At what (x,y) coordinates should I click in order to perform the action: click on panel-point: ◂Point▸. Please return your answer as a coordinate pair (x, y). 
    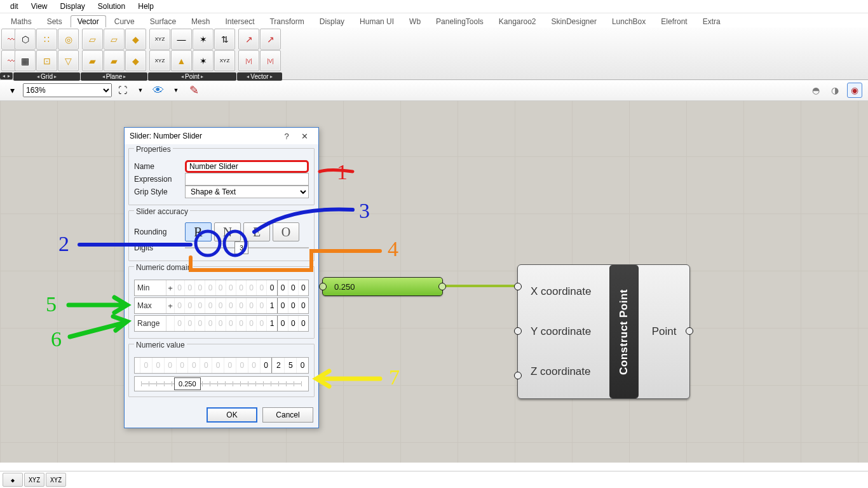
    Looking at the image, I should click on (192, 76).